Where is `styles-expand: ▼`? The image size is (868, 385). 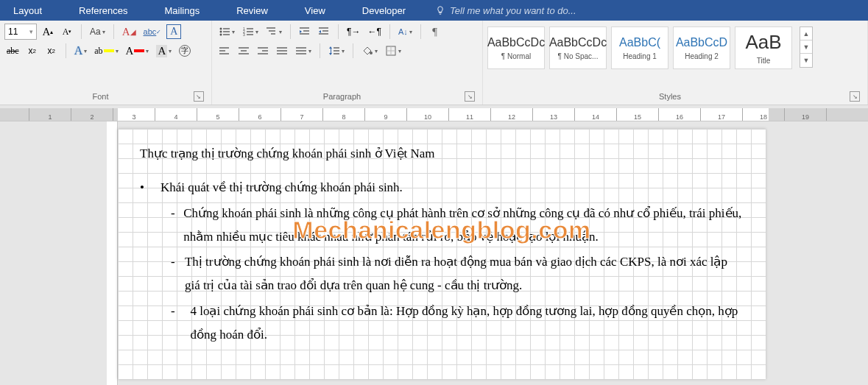
styles-expand: ▼ is located at coordinates (806, 60).